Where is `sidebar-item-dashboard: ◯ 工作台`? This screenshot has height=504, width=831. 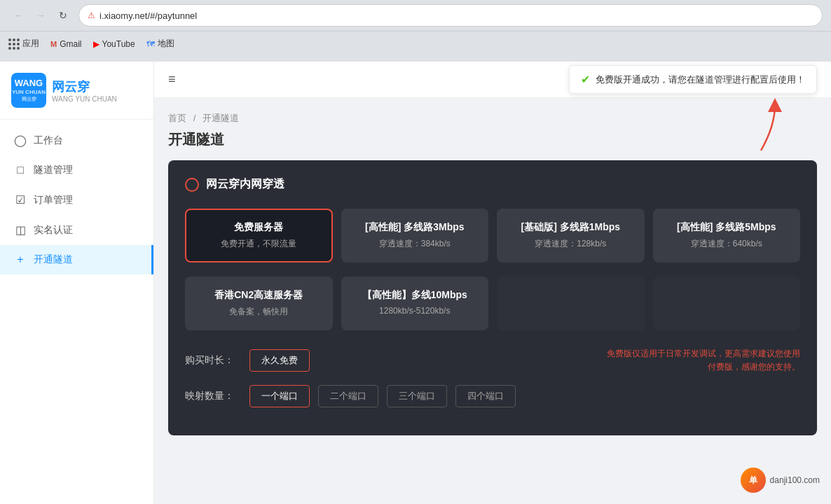 sidebar-item-dashboard: ◯ 工作台 is located at coordinates (77, 140).